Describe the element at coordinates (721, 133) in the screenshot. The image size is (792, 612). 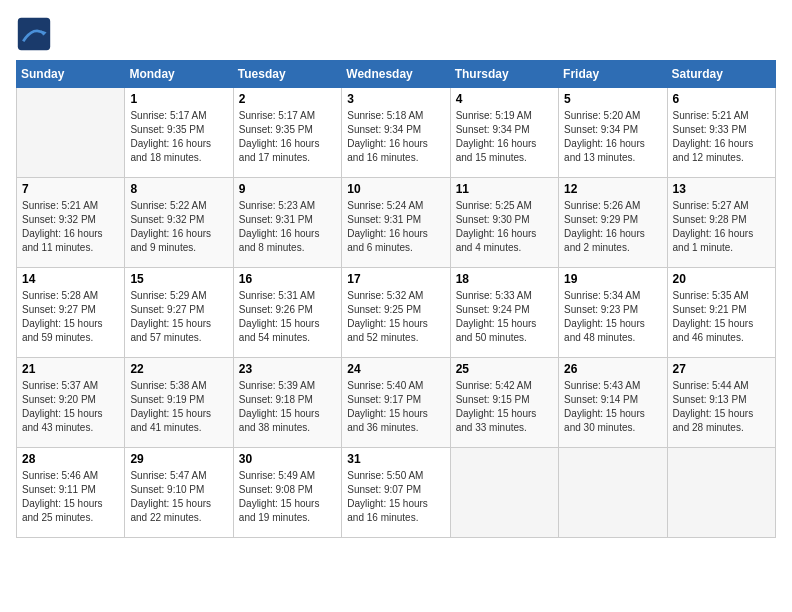
I see `calendar-cell: 6Sunrise: 5:21 AMSunset: 9:33 PMDaylight…` at that location.